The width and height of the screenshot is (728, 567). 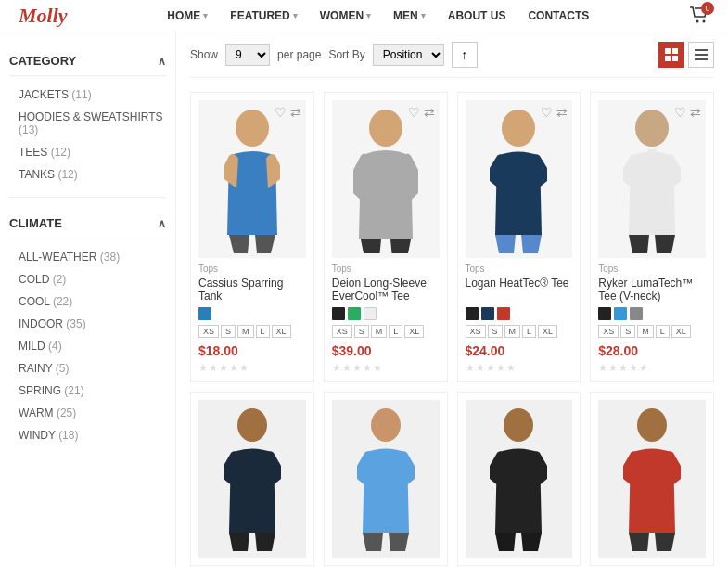 What do you see at coordinates (161, 61) in the screenshot?
I see `category-collapse-icon` at bounding box center [161, 61].